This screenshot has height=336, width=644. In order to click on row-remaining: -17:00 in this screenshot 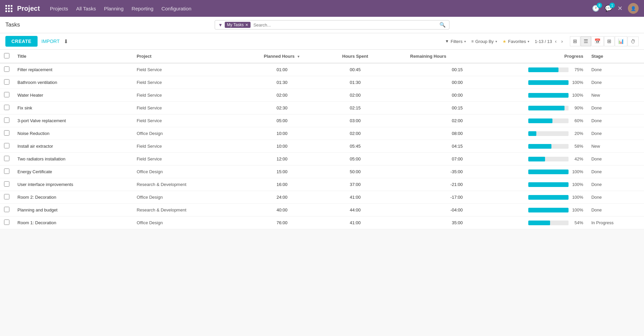, I will do `click(428, 197)`.